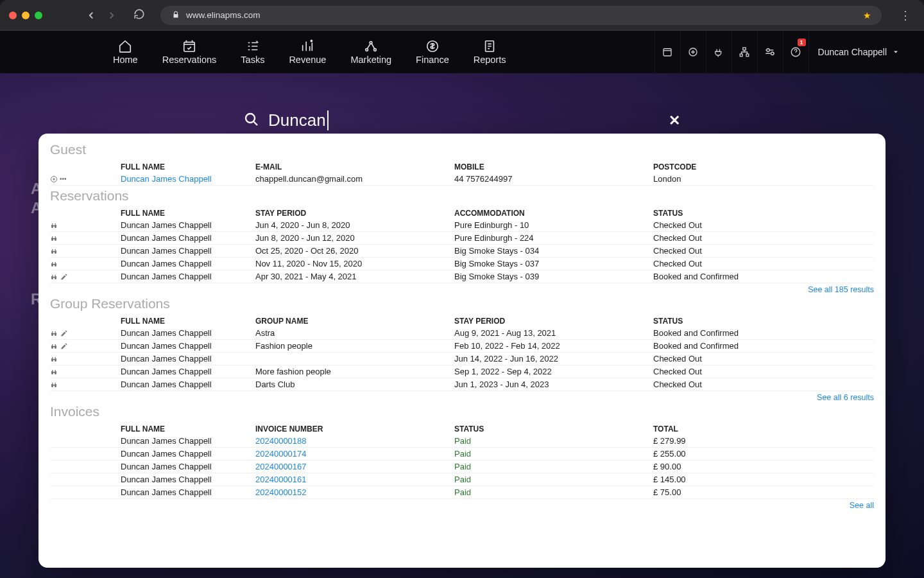  Describe the element at coordinates (126, 52) in the screenshot. I see `nav-home: Home` at that location.